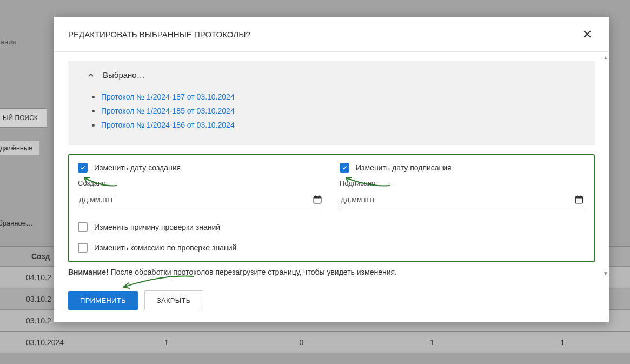 This screenshot has height=364, width=630. Describe the element at coordinates (168, 125) in the screenshot. I see `protocol-link: Протокол № 1/2024-186 от 03.10.2024` at that location.